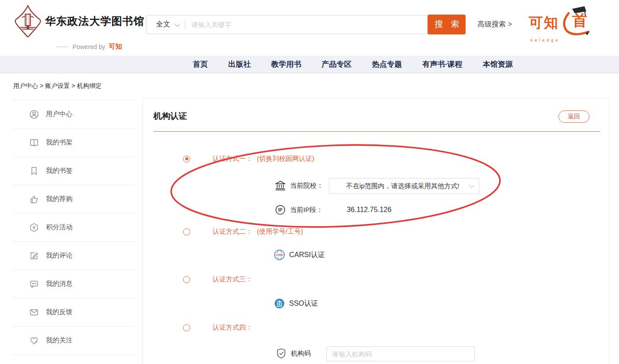  Describe the element at coordinates (233, 328) in the screenshot. I see `auth-method-4-label: 认证方式四：` at that location.